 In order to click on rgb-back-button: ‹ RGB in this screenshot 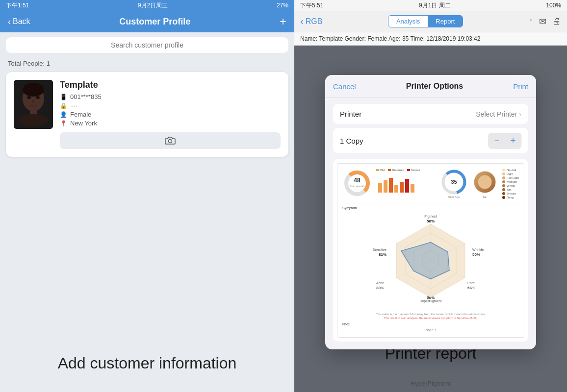, I will do `click(311, 22)`.